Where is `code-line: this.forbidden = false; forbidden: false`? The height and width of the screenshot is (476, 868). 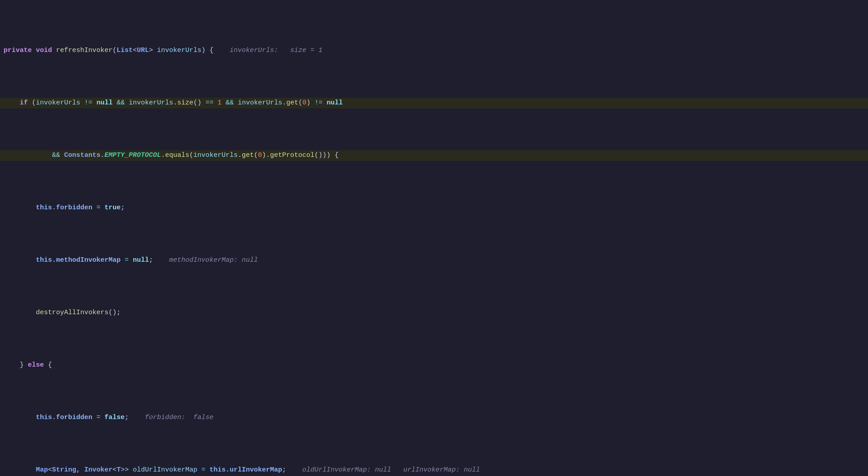 code-line: this.forbidden = false; forbidden: false is located at coordinates (434, 418).